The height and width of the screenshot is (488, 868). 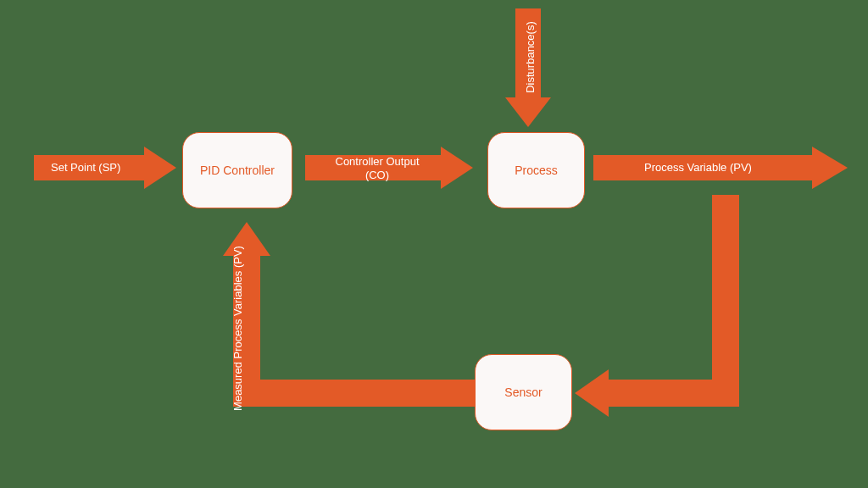 What do you see at coordinates (531, 58) in the screenshot?
I see `label-disturbance: Disturbance(s)` at bounding box center [531, 58].